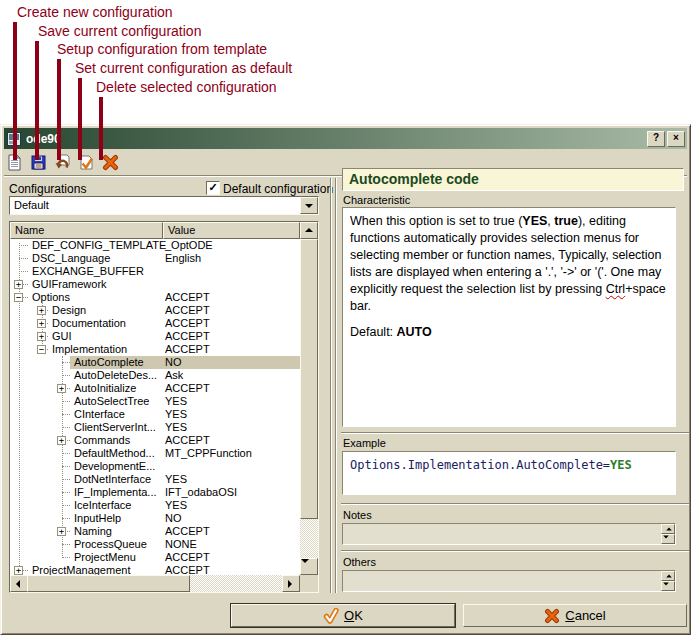  I want to click on combo-dropdown-button, so click(309, 206).